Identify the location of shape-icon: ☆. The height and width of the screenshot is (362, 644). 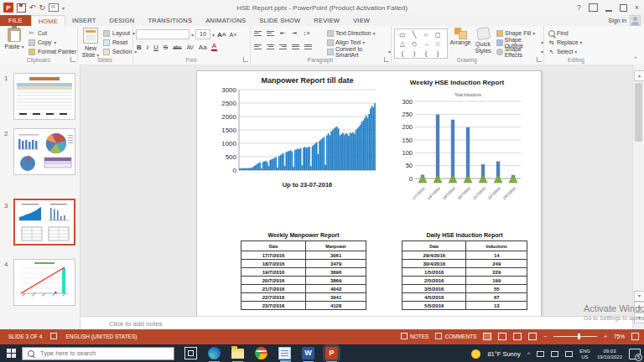
(438, 44).